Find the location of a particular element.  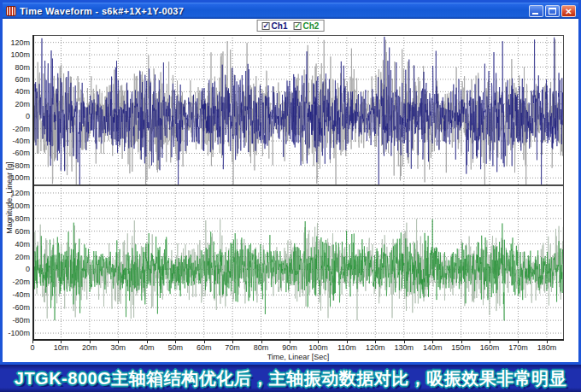

window-title: Time Waveform - s6k#+1X+1Y-0037 is located at coordinates (274, 11).